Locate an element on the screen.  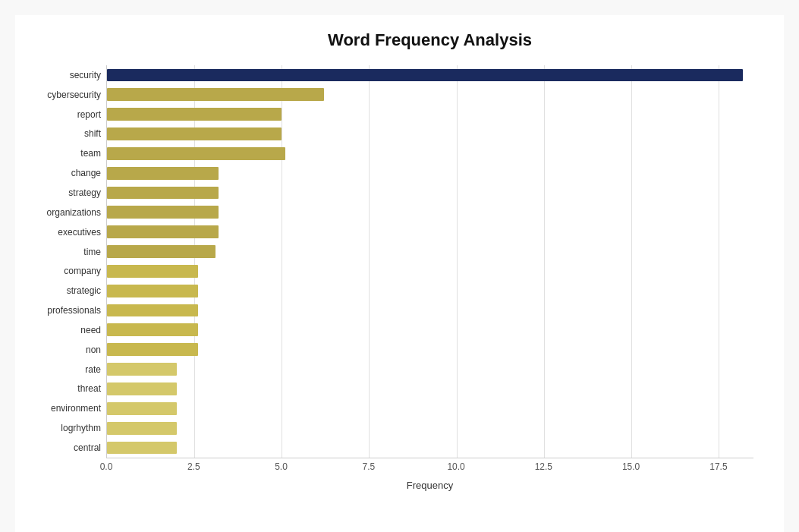
bar-label: professionals is located at coordinates (59, 310).